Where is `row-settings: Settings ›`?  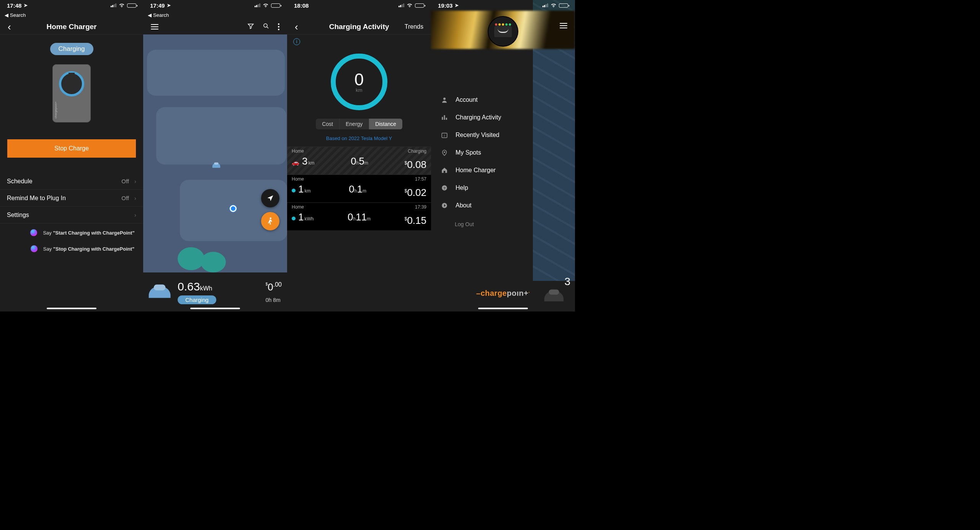 row-settings: Settings › is located at coordinates (72, 215).